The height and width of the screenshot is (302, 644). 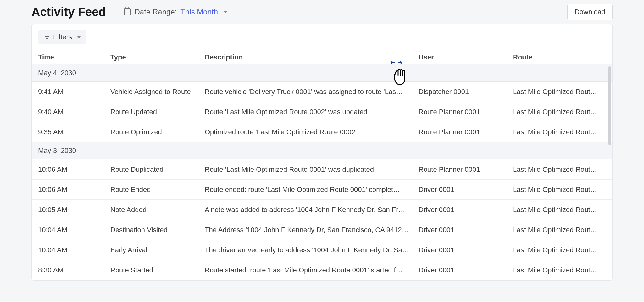 I want to click on page-header: Activity Feed Date Range: This Month Dow…, so click(x=322, y=12).